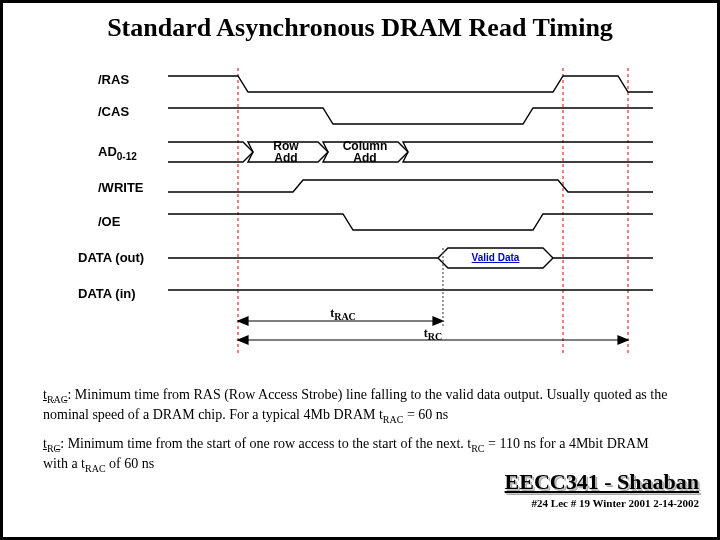  I want to click on label-valid-data: Valid Data, so click(496, 258).